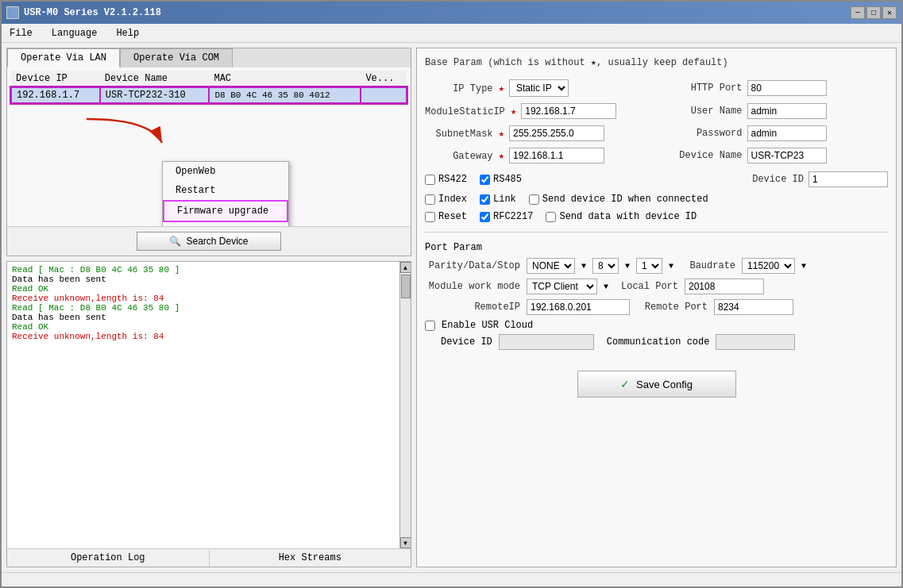  Describe the element at coordinates (406, 543) in the screenshot. I see `scroll-down-button: ▼` at that location.